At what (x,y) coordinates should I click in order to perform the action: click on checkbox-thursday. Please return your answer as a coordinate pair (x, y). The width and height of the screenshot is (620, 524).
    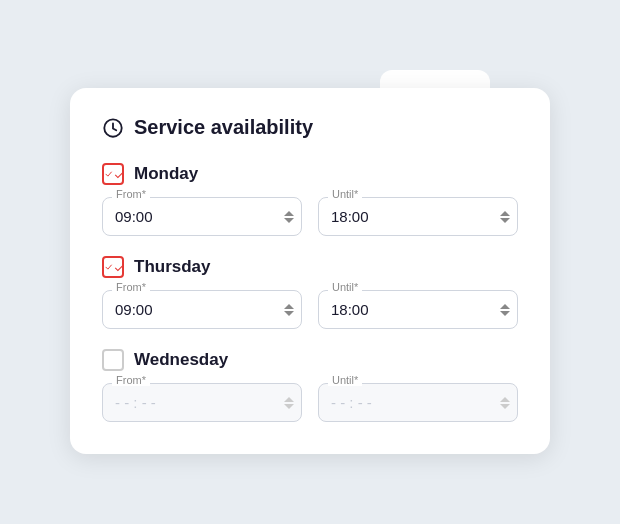
    Looking at the image, I should click on (113, 267).